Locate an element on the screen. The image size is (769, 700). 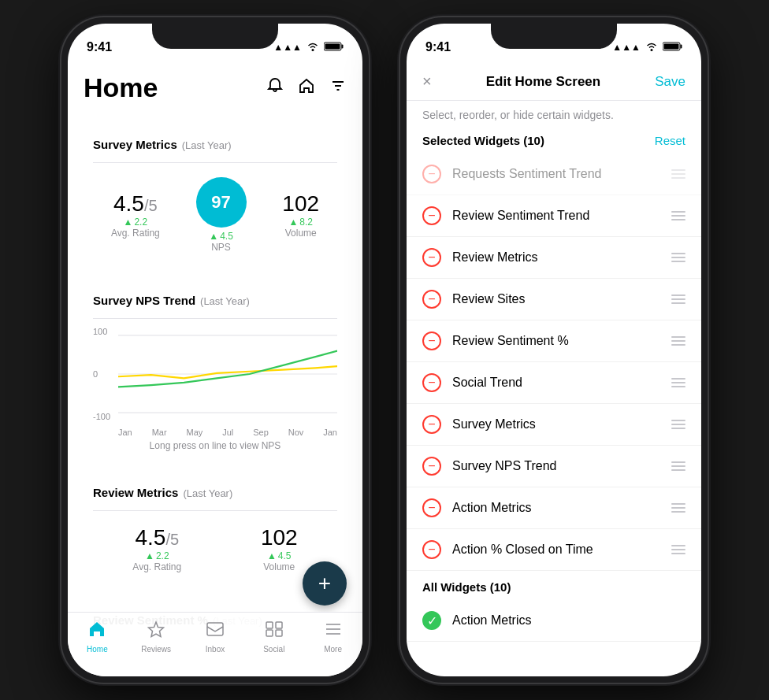
remove-icon-survey-metrics: − is located at coordinates (432, 424).